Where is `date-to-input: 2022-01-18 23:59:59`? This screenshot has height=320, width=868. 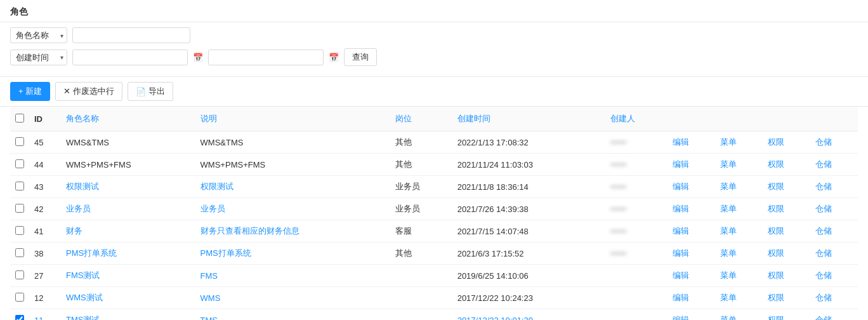 date-to-input: 2022-01-18 23:59:59 is located at coordinates (266, 57).